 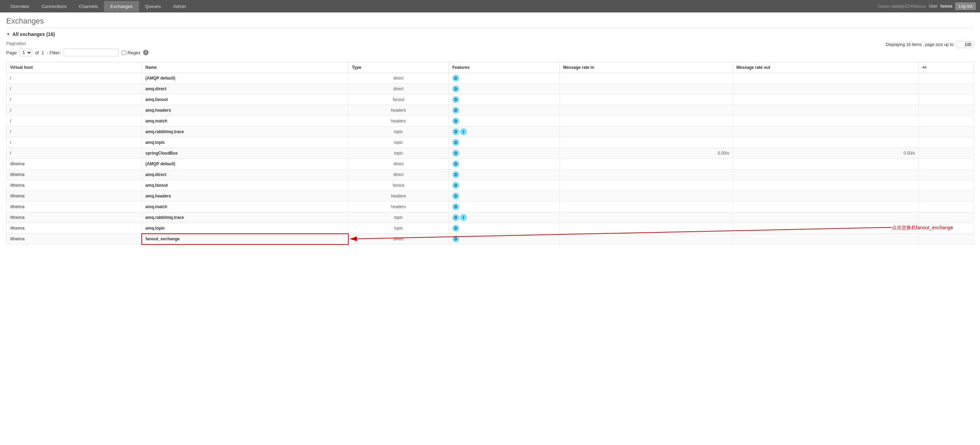 I want to click on table-row: /amq.directdirectD, so click(x=490, y=89).